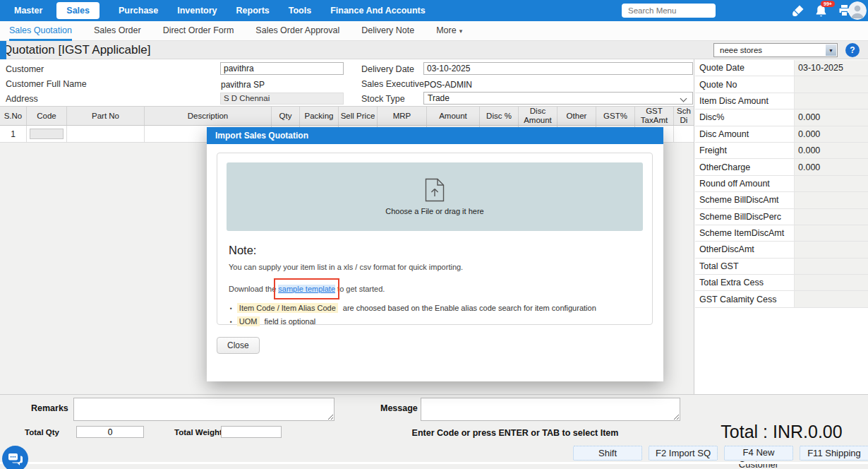 This screenshot has height=469, width=868. I want to click on summary-row-total-gst: Total GST, so click(782, 267).